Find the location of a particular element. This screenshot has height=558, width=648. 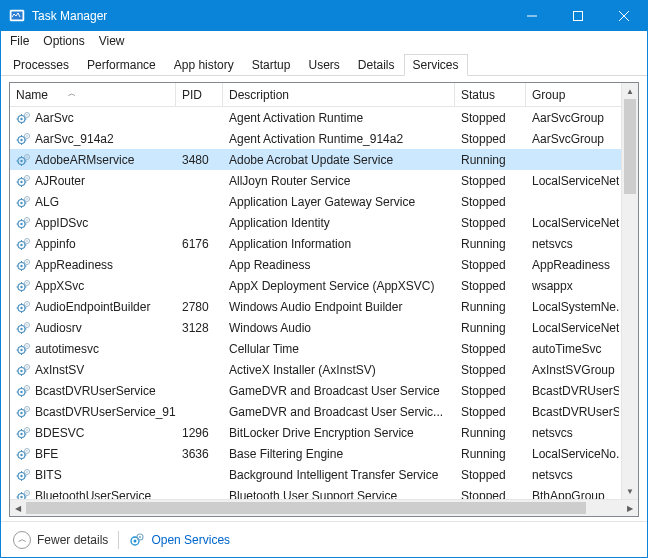

cell-description: ActiveX Installer (AxInstSV) is located at coordinates (339, 370).